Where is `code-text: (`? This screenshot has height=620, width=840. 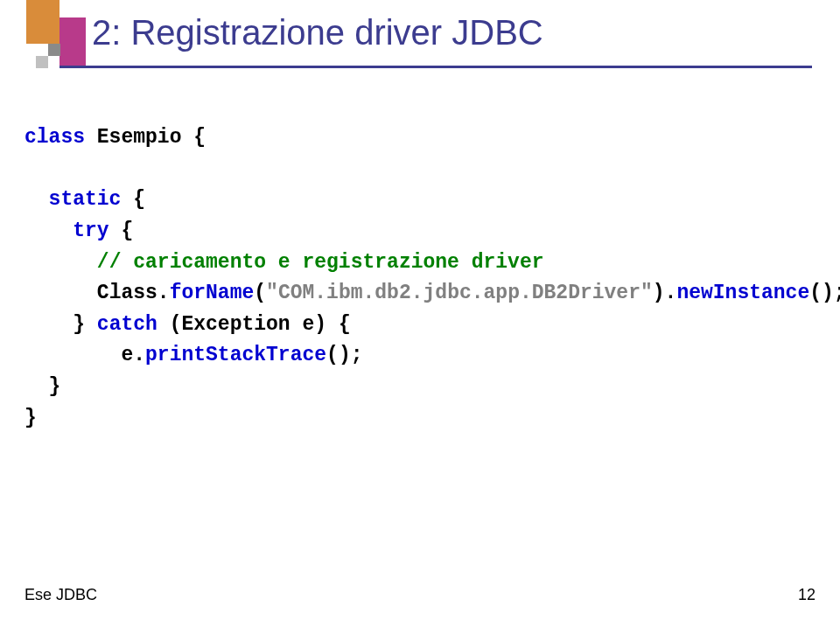 code-text: ( is located at coordinates (260, 293).